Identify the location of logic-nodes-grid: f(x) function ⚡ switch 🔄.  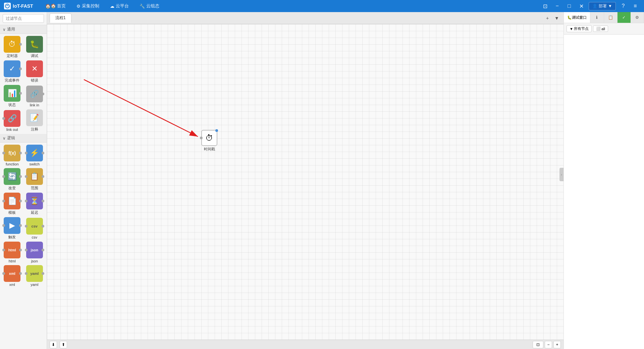
(23, 215).